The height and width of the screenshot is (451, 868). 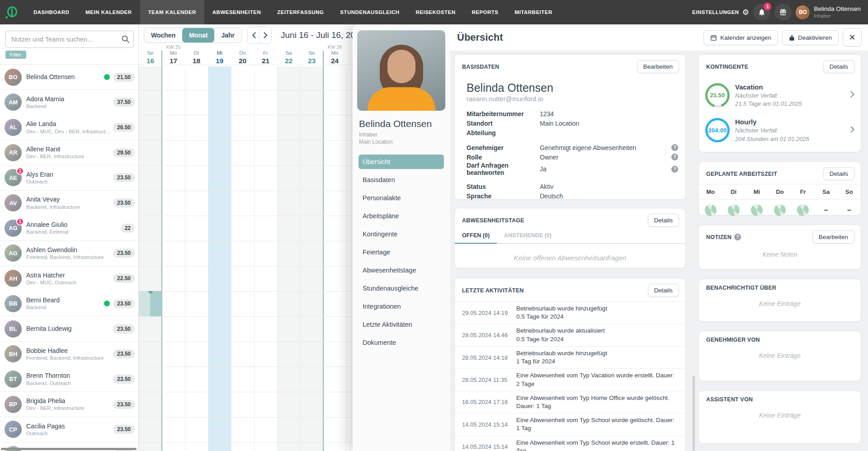 What do you see at coordinates (312, 55) in the screenshot?
I see `day-header-so-23: So23` at bounding box center [312, 55].